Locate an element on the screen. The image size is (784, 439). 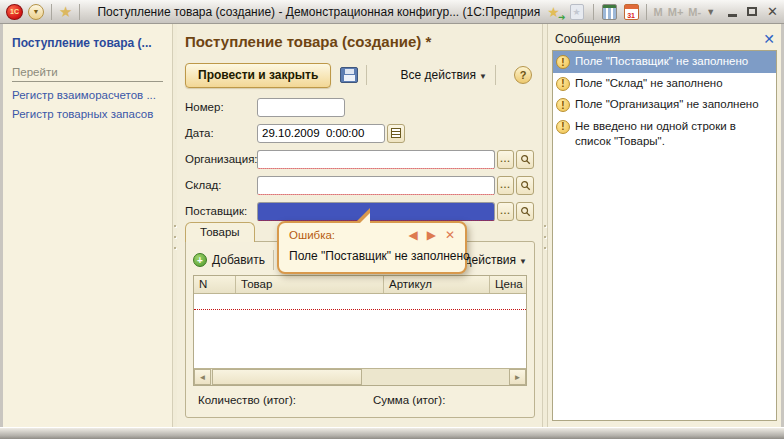
form-toolbar: Провести и закрыть Все действия▼ ? is located at coordinates (358, 75).